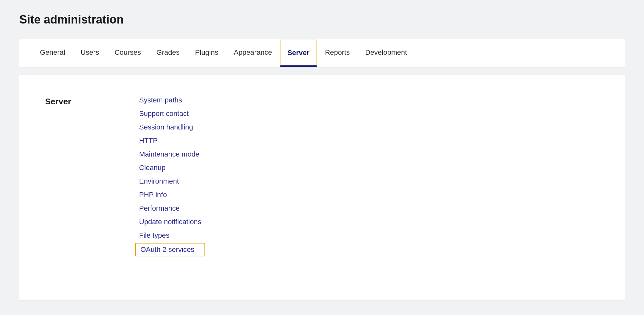 Image resolution: width=644 pixels, height=315 pixels. I want to click on tab-plugins: Plugins, so click(207, 53).